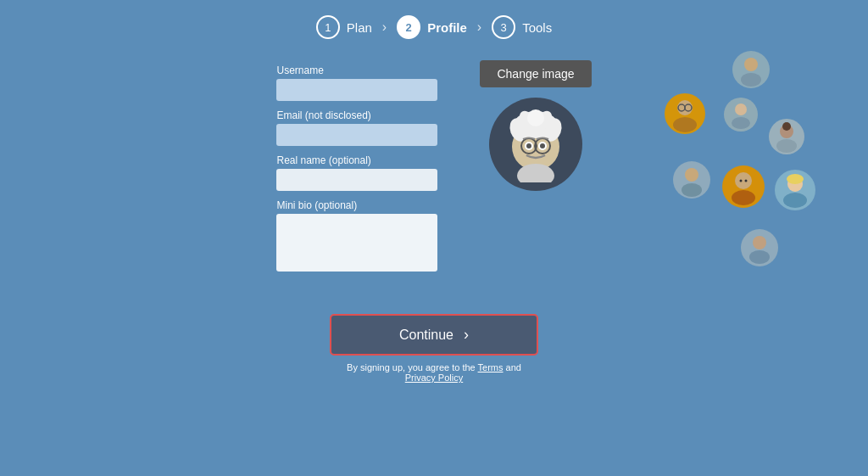 The image size is (868, 476). What do you see at coordinates (357, 135) in the screenshot?
I see `email-input` at bounding box center [357, 135].